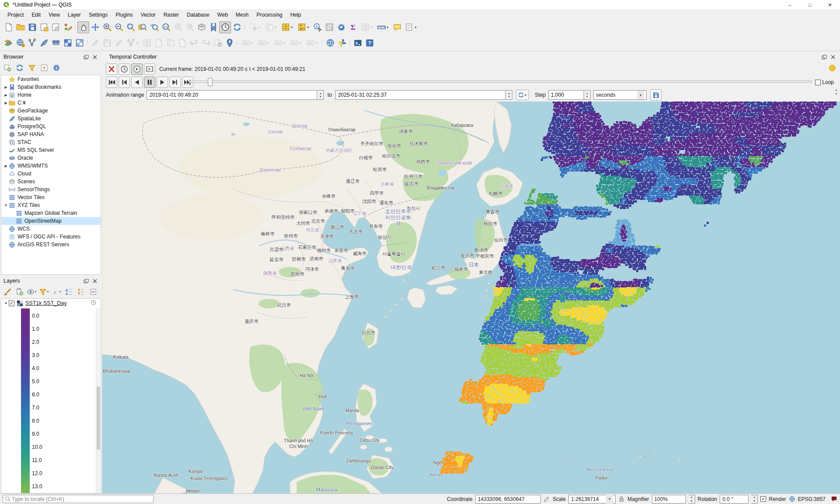  Describe the element at coordinates (56, 27) in the screenshot. I see `show-layout-manager-button` at that location.